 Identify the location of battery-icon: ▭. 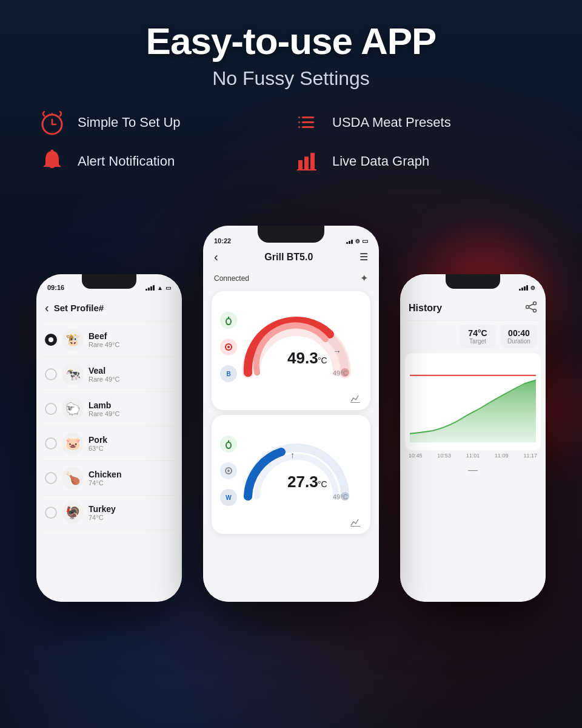
(169, 288).